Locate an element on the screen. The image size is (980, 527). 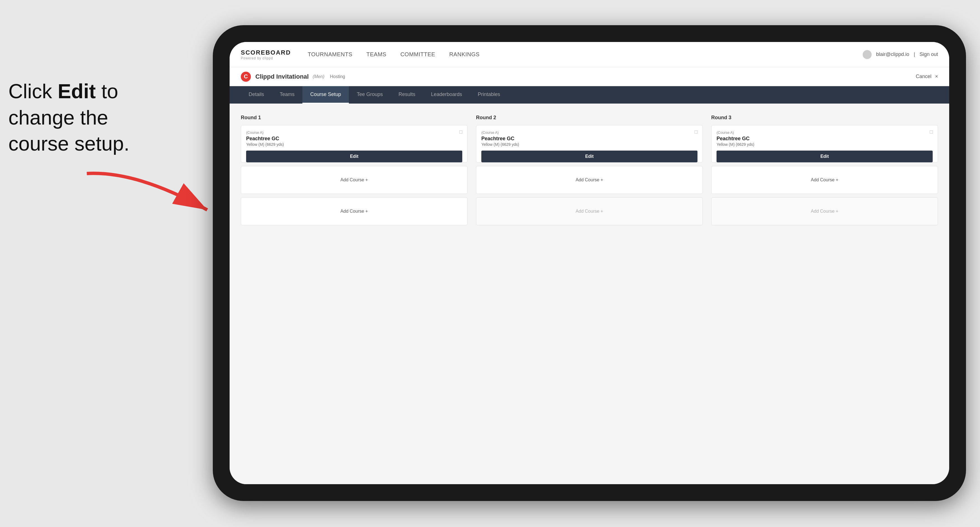
tournament-hosting: Hosting is located at coordinates (337, 77).